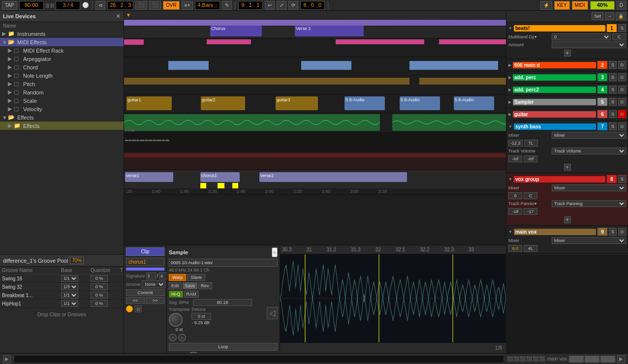 The width and height of the screenshot is (628, 364). I want to click on loop-start-btn: ↩, so click(270, 5).